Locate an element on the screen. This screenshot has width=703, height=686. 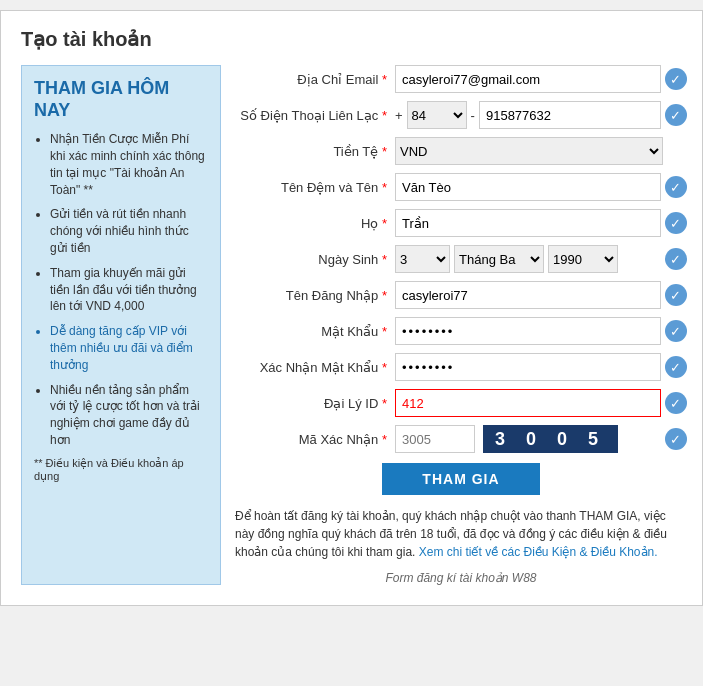
left-panel-heading: THAM GIA HÔM NAY is located at coordinates (121, 100).